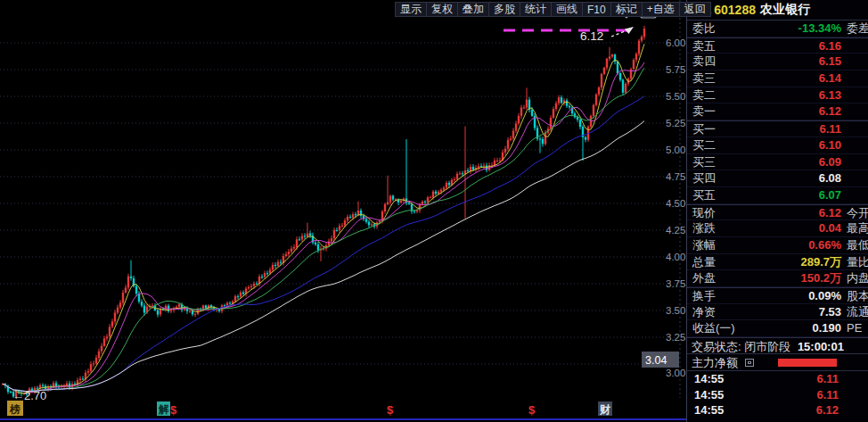 The image size is (868, 422). What do you see at coordinates (676, 337) in the screenshot?
I see `y-axis-label: 3.25` at bounding box center [676, 337].